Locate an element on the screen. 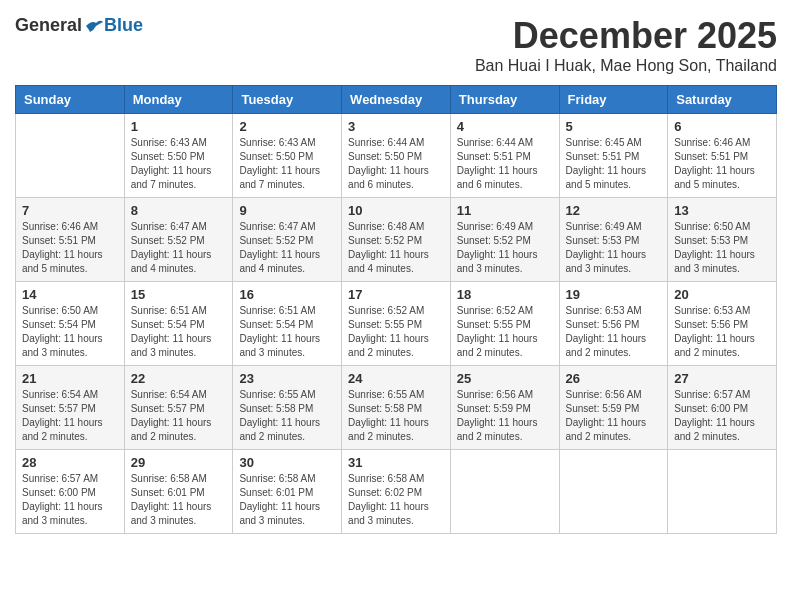 The height and width of the screenshot is (612, 792). week-row-3: 14Sunrise: 6:50 AM Sunset: 5:54 PM Dayli… is located at coordinates (396, 324).